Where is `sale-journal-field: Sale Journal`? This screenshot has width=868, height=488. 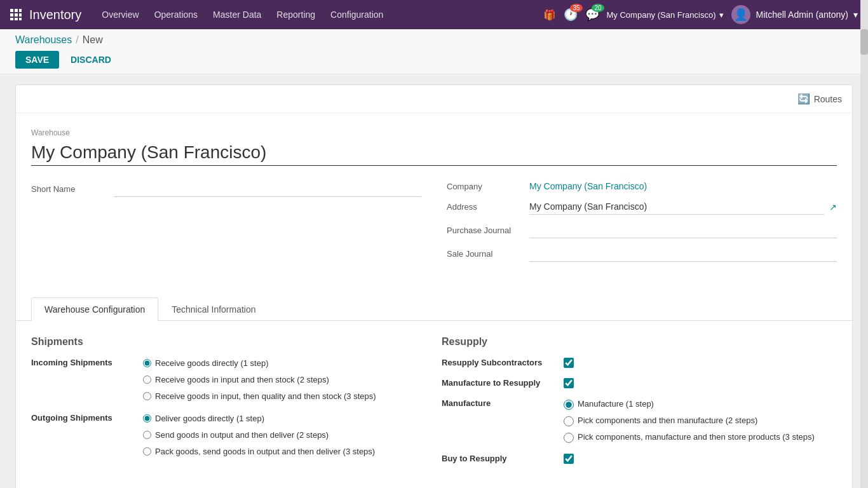
sale-journal-field: Sale Journal is located at coordinates (642, 254).